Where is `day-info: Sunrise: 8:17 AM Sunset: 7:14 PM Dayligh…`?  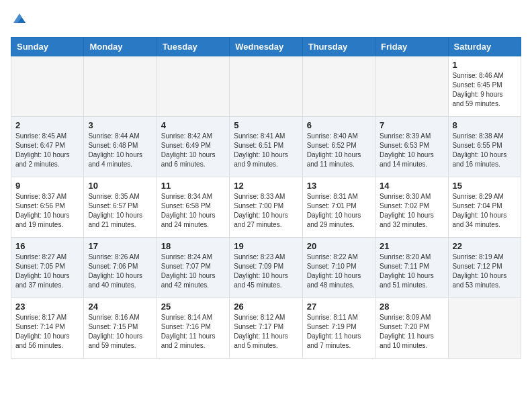
day-info: Sunrise: 8:17 AM Sunset: 7:14 PM Dayligh… is located at coordinates (47, 332).